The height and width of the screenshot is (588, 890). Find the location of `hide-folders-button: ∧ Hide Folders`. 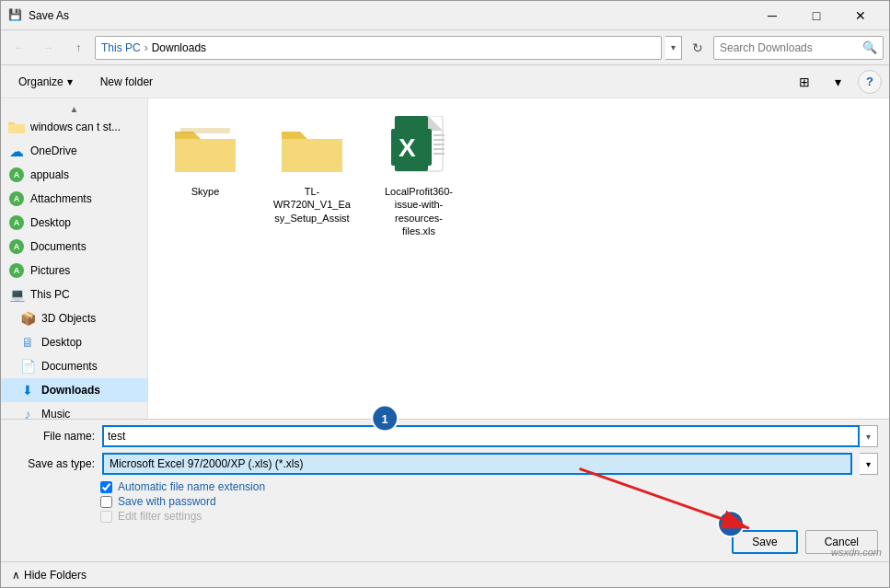

hide-folders-button: ∧ Hide Folders is located at coordinates (50, 575).